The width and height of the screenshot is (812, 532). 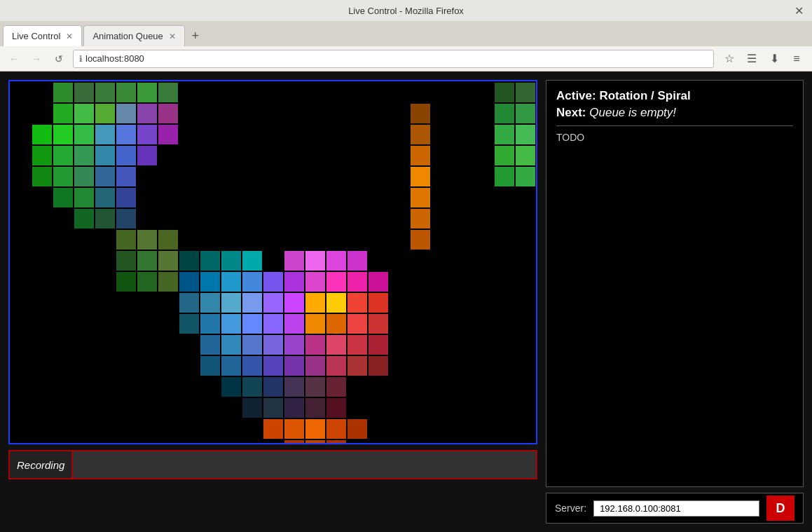 What do you see at coordinates (774, 59) in the screenshot?
I see `download-icon: ⬇` at bounding box center [774, 59].